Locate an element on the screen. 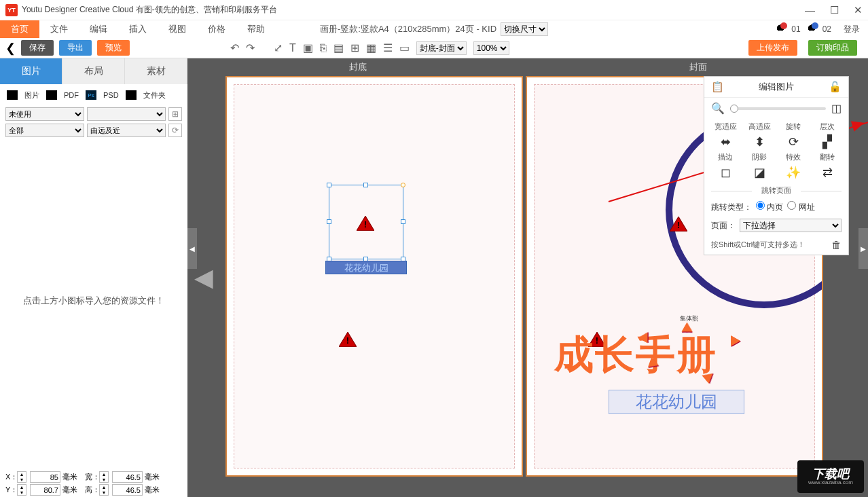 The image size is (868, 497). w-spinner: ▴▾ is located at coordinates (104, 477).